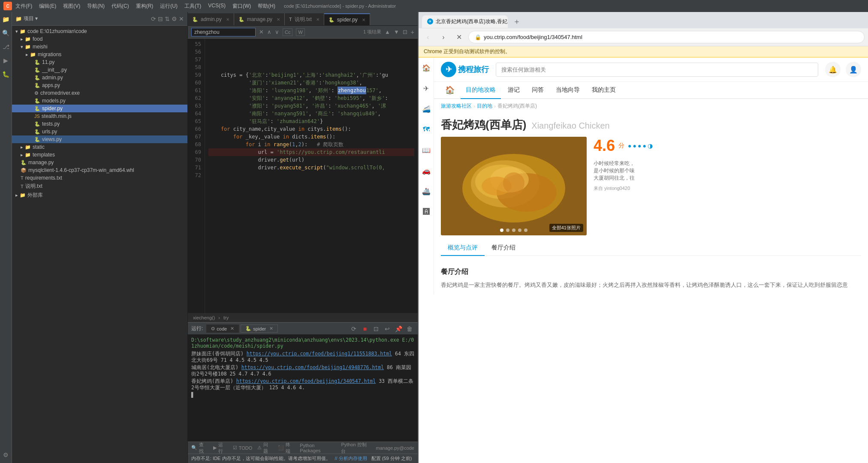  I want to click on sidebar-guide-icon: 🅰, so click(426, 212).